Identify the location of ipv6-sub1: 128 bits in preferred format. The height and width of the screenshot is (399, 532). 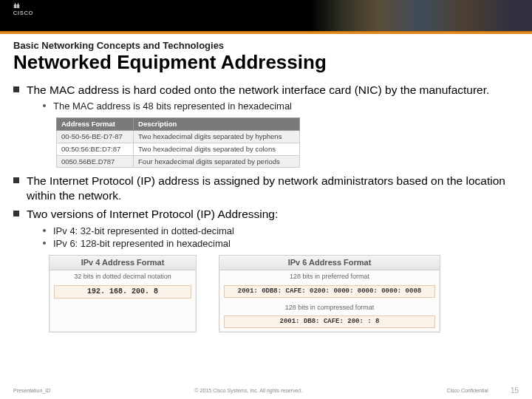
(330, 276).